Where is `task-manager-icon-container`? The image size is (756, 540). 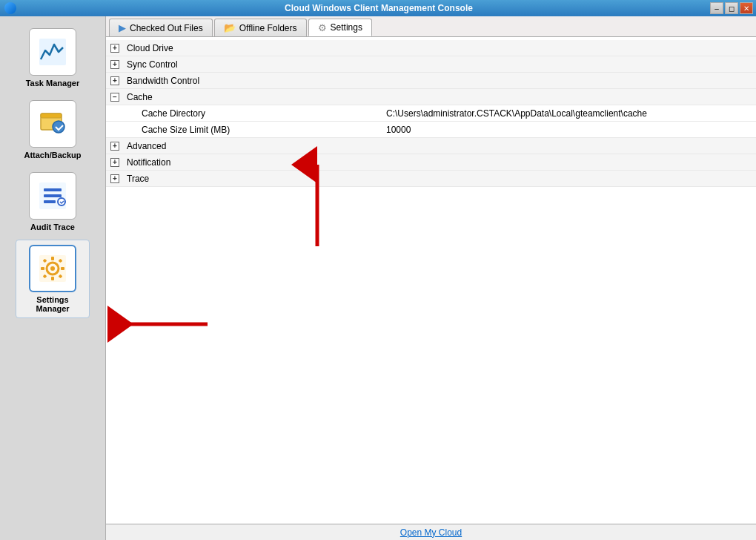 task-manager-icon-container is located at coordinates (53, 52).